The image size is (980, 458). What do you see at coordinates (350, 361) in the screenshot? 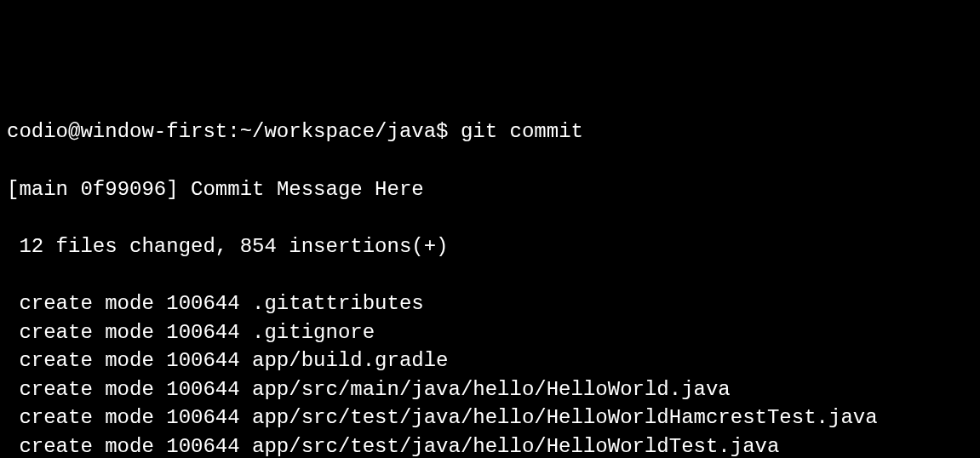
I see `file-path: app/build.gradle` at bounding box center [350, 361].